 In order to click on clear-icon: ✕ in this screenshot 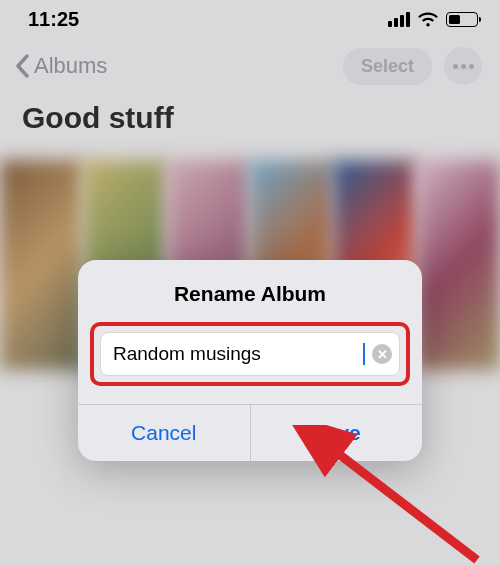, I will do `click(382, 354)`.